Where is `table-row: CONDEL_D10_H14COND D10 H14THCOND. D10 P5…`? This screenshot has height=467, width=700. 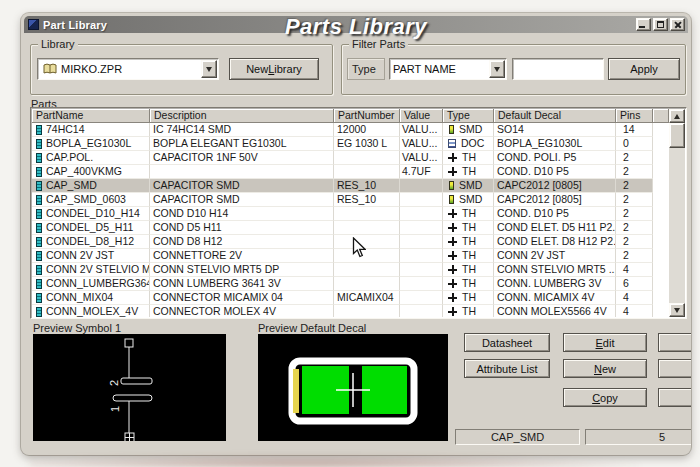 table-row: CONDEL_D10_H14COND D10 H14THCOND. D10 P5… is located at coordinates (350, 214).